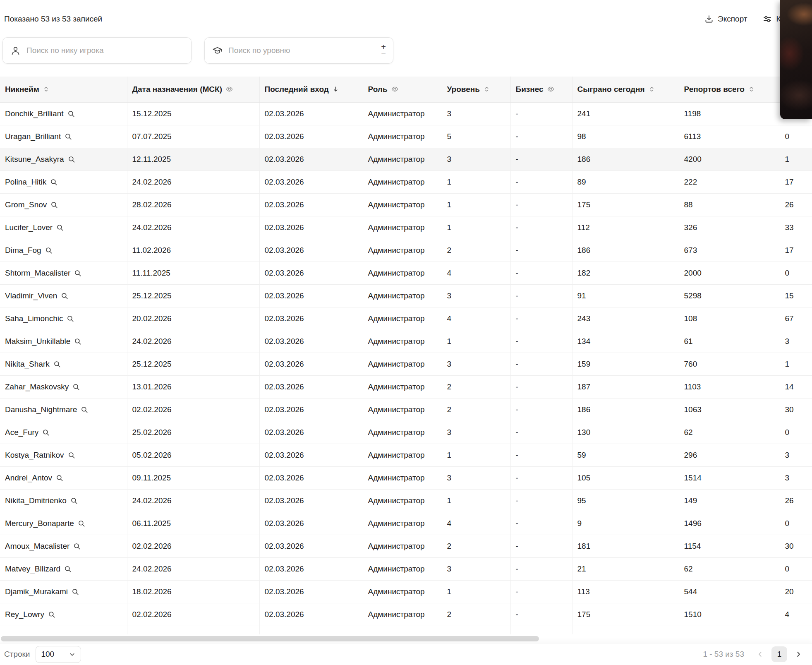 This screenshot has height=665, width=812. I want to click on page-1-button: 1, so click(779, 654).